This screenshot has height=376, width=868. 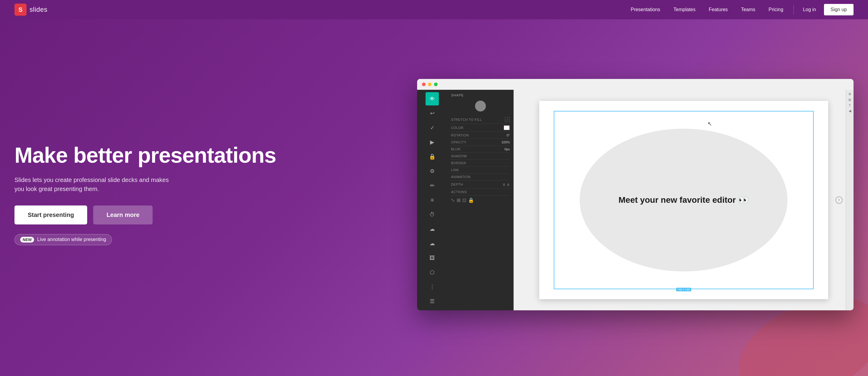 What do you see at coordinates (850, 111) in the screenshot?
I see `rail-back-icon: ◀` at bounding box center [850, 111].